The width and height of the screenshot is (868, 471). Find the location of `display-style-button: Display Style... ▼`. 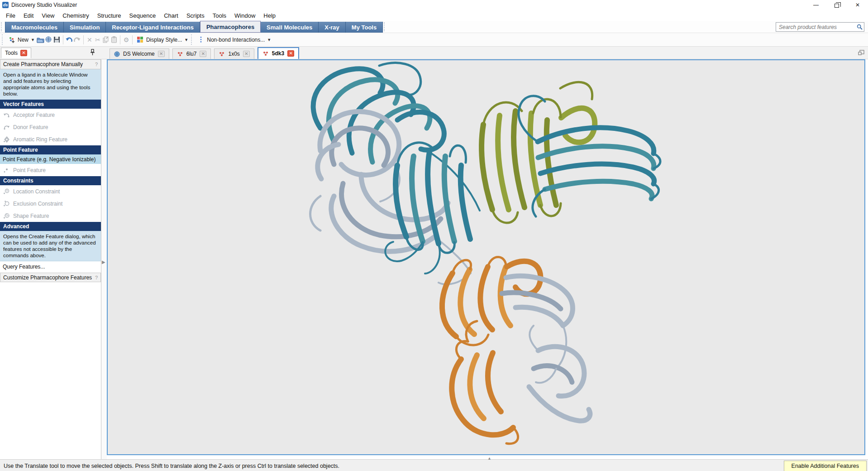

display-style-button: Display Style... ▼ is located at coordinates (162, 40).